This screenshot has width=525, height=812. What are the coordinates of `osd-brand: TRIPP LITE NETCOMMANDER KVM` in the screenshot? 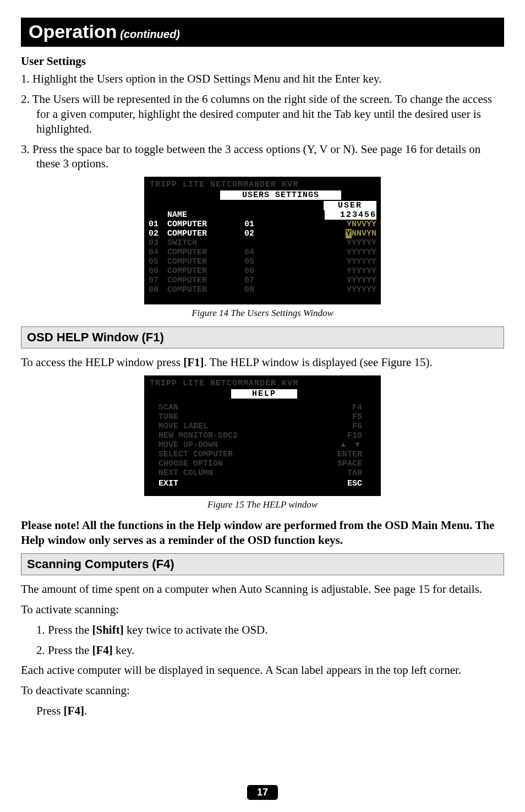 It's located at (262, 185).